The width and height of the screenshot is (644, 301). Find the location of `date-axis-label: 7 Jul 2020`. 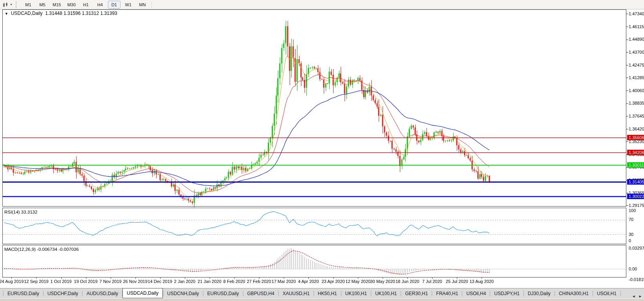

date-axis-label: 7 Jul 2020 is located at coordinates (432, 281).